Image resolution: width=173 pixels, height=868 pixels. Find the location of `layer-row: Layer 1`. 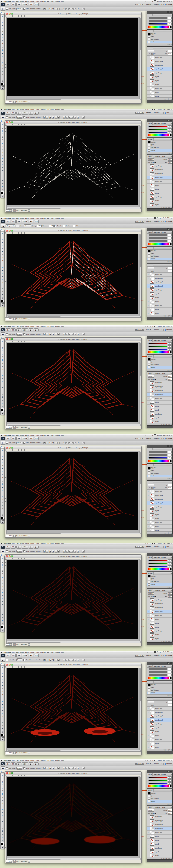

layer-row: Layer 1 is located at coordinates (160, 96).